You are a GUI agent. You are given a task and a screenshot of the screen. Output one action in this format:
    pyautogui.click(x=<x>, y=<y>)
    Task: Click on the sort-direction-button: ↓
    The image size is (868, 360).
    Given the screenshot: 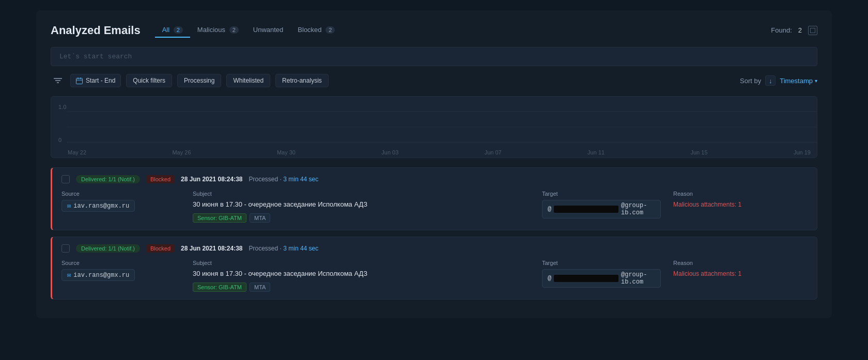 What is the action you would take?
    pyautogui.click(x=770, y=81)
    